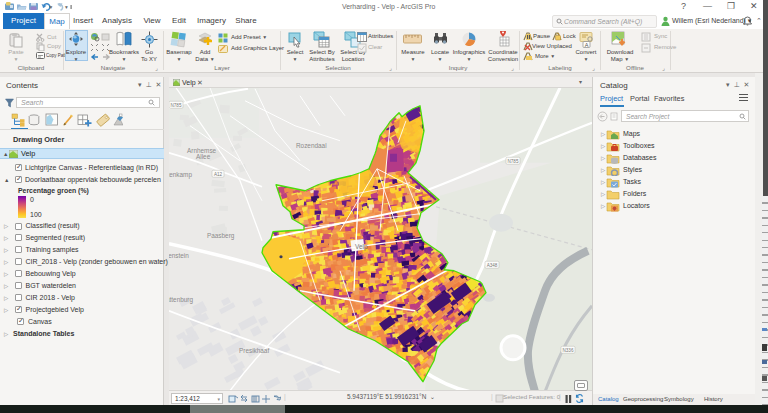 The width and height of the screenshot is (768, 413). What do you see at coordinates (587, 45) in the screenshot?
I see `svg-text: A` at bounding box center [587, 45].